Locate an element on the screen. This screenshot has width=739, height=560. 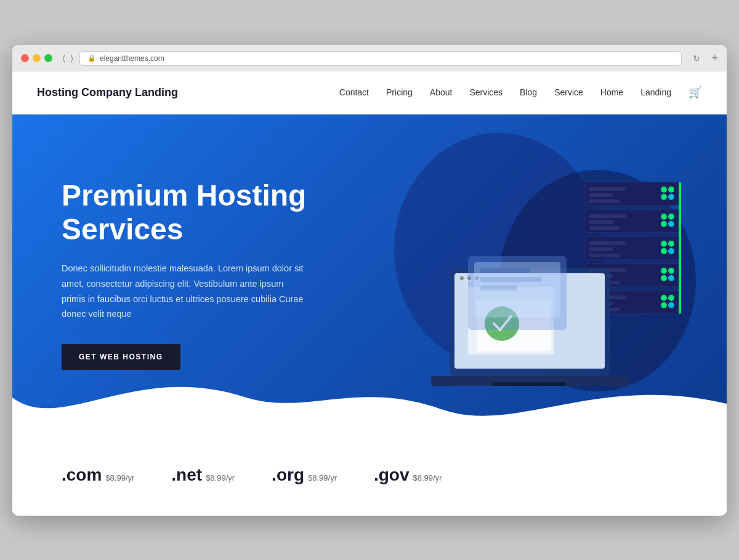
forward-icon: ⟩ is located at coordinates (71, 58).